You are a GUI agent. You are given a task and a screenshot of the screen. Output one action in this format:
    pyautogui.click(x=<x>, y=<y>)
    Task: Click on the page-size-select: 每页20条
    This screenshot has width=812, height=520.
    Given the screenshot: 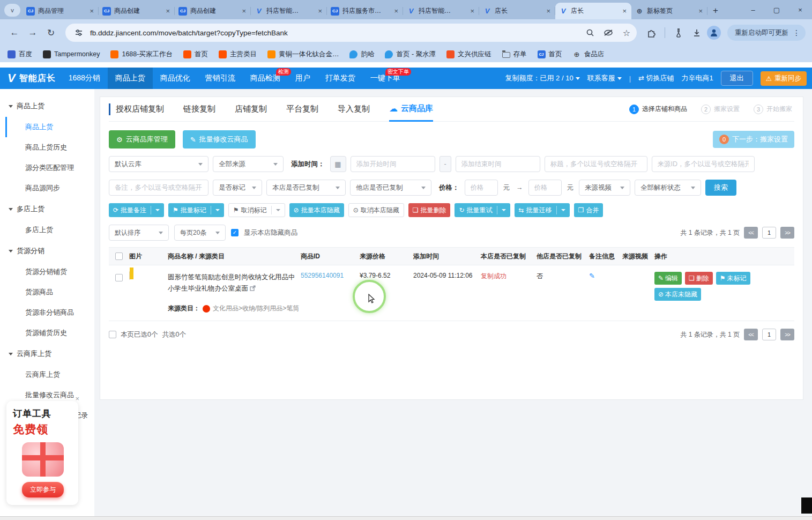 What is the action you would take?
    pyautogui.click(x=200, y=233)
    